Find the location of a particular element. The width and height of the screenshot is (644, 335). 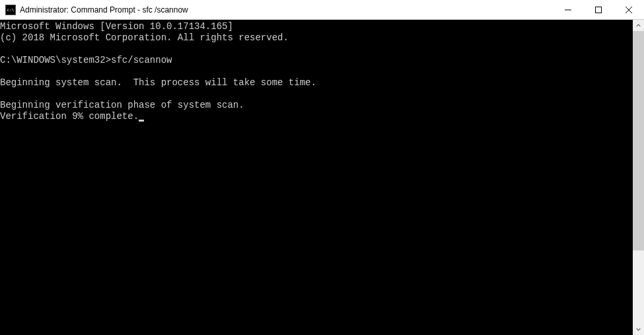

terminal-line: Beginning system scan. This process will… is located at coordinates (316, 83).